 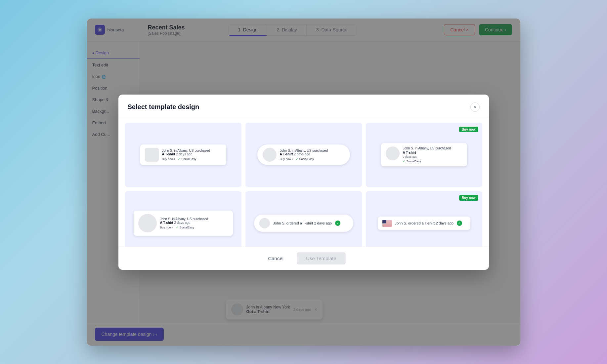 What do you see at coordinates (338, 223) in the screenshot?
I see `template5-check: ✓` at bounding box center [338, 223].